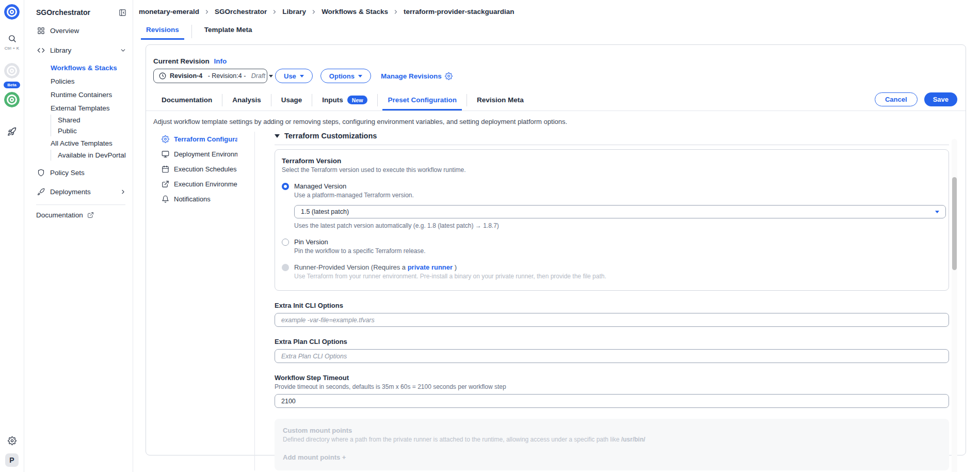  What do you see at coordinates (78, 192) in the screenshot?
I see `sidebar-item-deployments: Deployments` at bounding box center [78, 192].